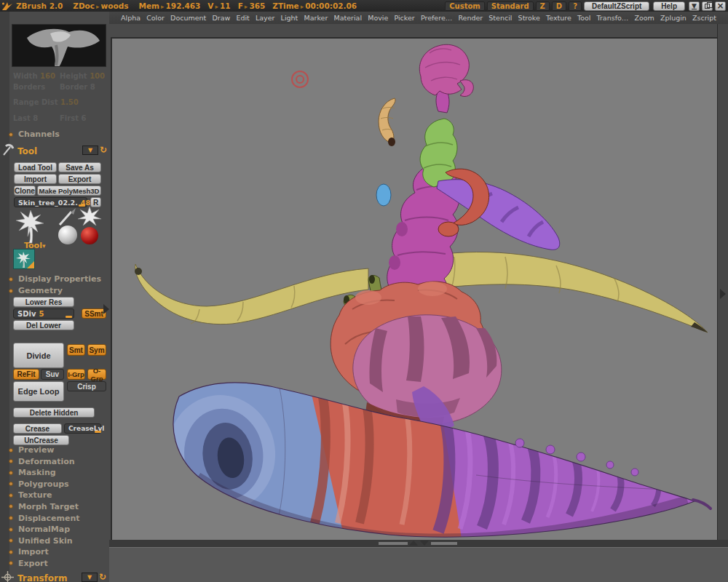  What do you see at coordinates (106, 309) in the screenshot?
I see `left-tray-divider-arrow-icon` at bounding box center [106, 309].